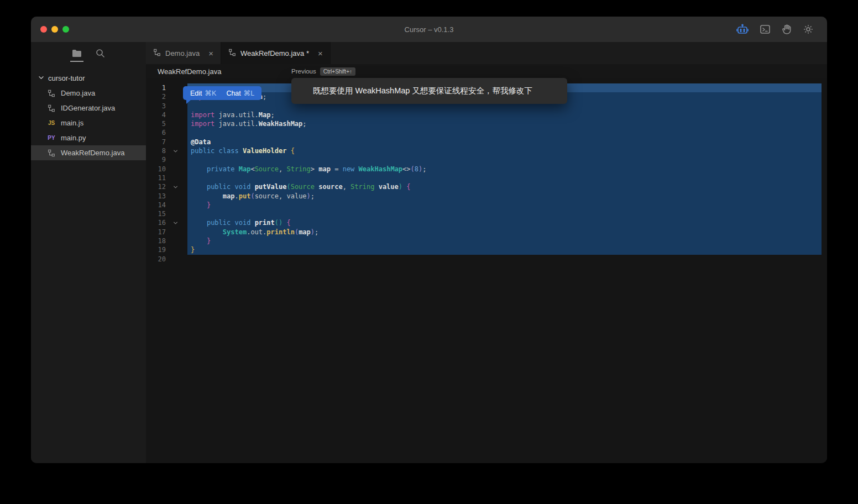 This screenshot has height=504, width=858. Describe the element at coordinates (72, 123) in the screenshot. I see `file-name: main.js` at that location.